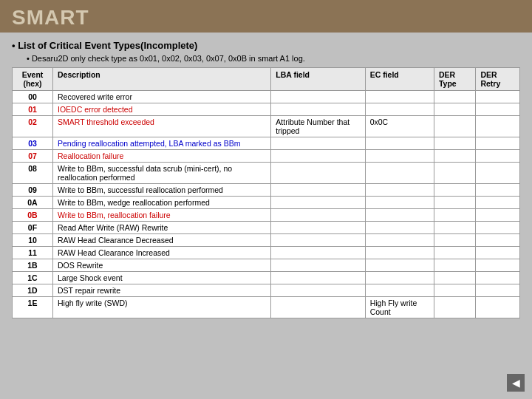  What do you see at coordinates (33, 278) in the screenshot?
I see `cell-event: 1C` at bounding box center [33, 278].